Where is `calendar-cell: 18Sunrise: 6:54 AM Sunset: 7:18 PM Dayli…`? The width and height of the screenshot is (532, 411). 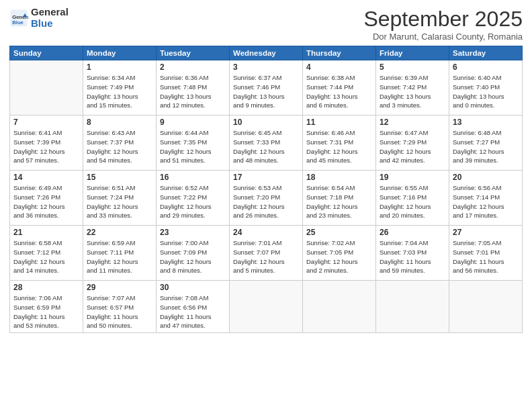 calendar-cell: 18Sunrise: 6:54 AM Sunset: 7:18 PM Dayli… is located at coordinates (340, 198).